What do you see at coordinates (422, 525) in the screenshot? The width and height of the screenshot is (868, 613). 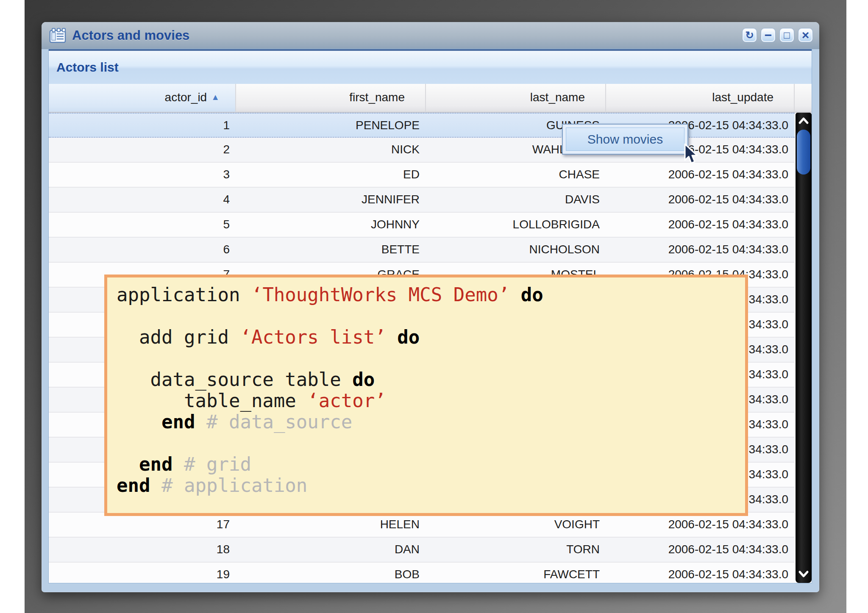 I see `table-row: 17HELENVOIGHT2006-02-15 04:34:33.0` at bounding box center [422, 525].